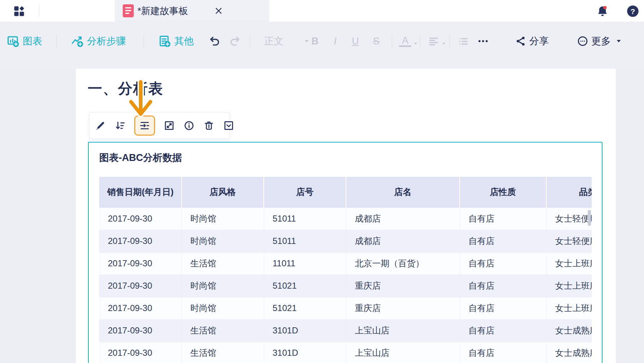 The image size is (644, 363). What do you see at coordinates (463, 41) in the screenshot?
I see `list-icon` at bounding box center [463, 41].